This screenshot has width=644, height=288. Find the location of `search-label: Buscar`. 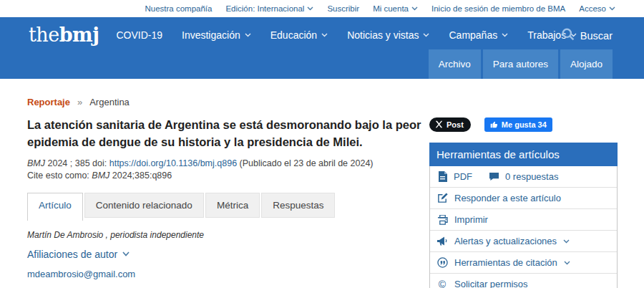

search-label: Buscar is located at coordinates (597, 36).